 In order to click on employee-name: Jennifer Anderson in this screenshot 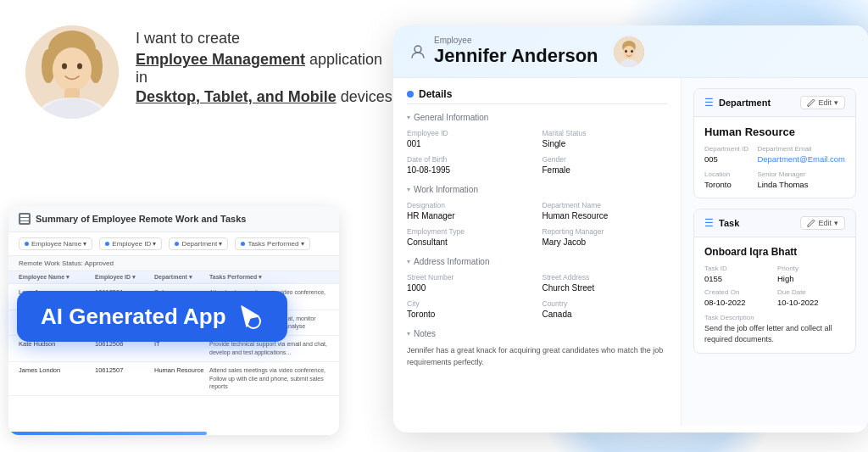, I will do `click(516, 56)`.